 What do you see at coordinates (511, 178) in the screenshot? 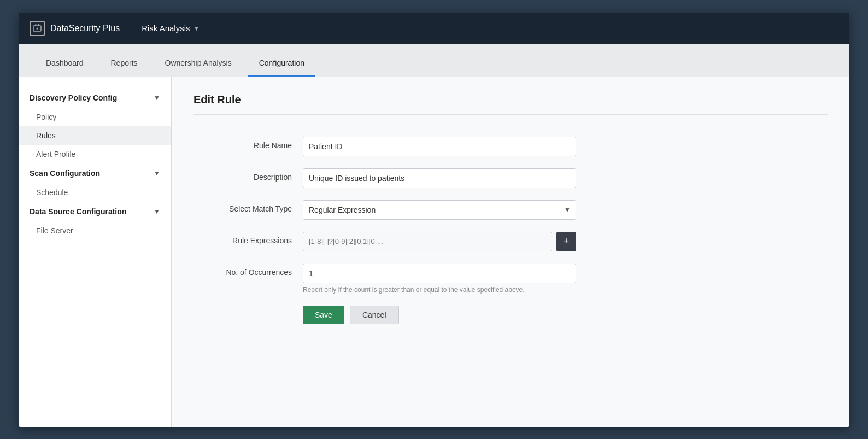
I see `form-row-description: Description` at bounding box center [511, 178].